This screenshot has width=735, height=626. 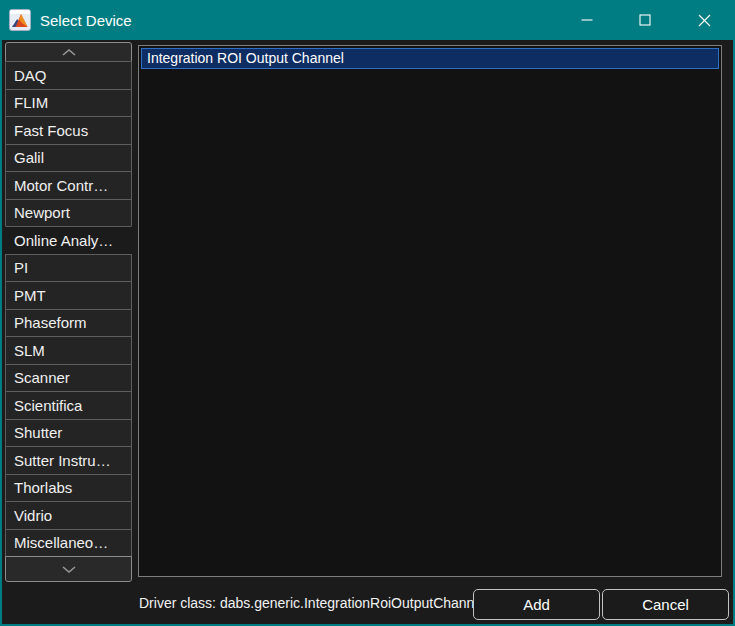 I want to click on tab-vidrio: Vidrio, so click(x=68, y=516).